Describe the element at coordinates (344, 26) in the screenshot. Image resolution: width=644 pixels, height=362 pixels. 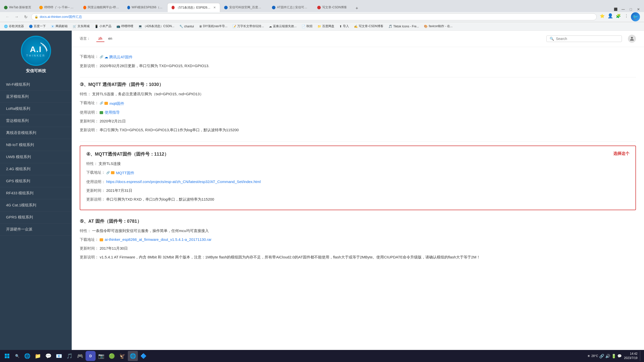
I see `bookmark-import: ⬆ 导入` at that location.